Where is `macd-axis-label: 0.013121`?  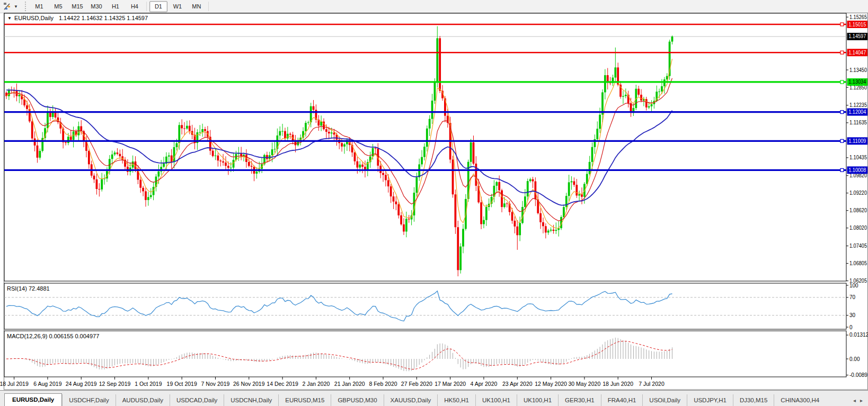
macd-axis-label: 0.013121 is located at coordinates (858, 335).